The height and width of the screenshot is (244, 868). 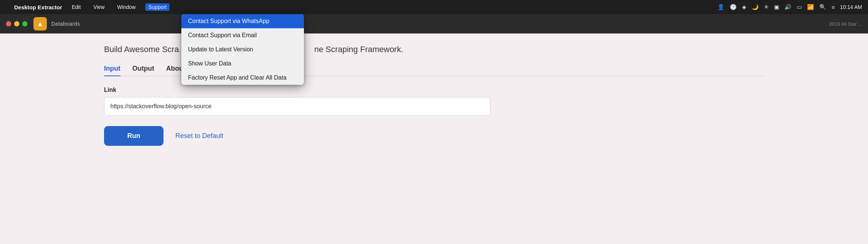 What do you see at coordinates (243, 49) in the screenshot?
I see `support-dropdown: Contact Support via WhatsApp Contact Sup…` at bounding box center [243, 49].